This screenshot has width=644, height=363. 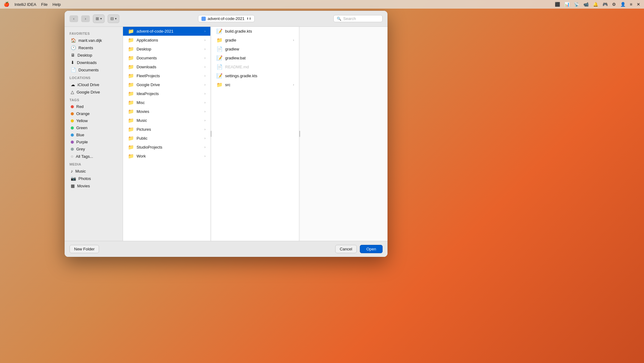 I want to click on sidebar-label-blue: Blue, so click(x=80, y=135).